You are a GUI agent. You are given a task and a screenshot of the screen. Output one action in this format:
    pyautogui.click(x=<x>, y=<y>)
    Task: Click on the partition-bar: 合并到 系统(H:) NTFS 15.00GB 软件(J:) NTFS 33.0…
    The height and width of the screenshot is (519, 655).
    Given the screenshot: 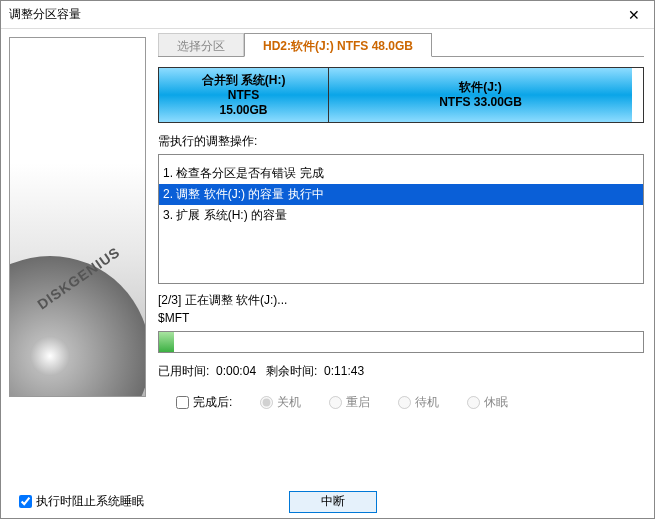 What is the action you would take?
    pyautogui.click(x=401, y=95)
    